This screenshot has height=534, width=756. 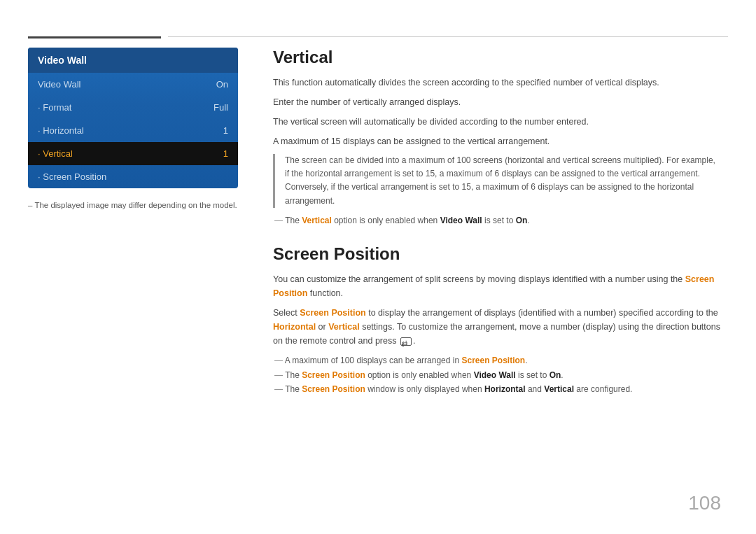 I want to click on sp-highlight-1: Screen Position, so click(x=493, y=286).